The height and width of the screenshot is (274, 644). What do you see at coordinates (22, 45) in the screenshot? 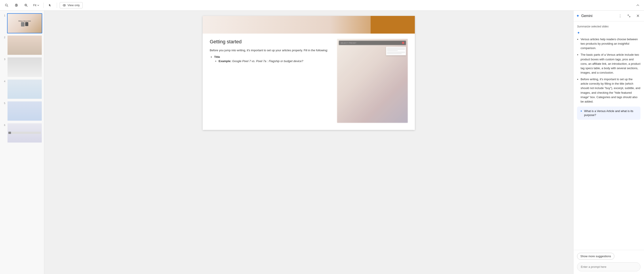
I see `slide-item-2: 2` at bounding box center [22, 45].